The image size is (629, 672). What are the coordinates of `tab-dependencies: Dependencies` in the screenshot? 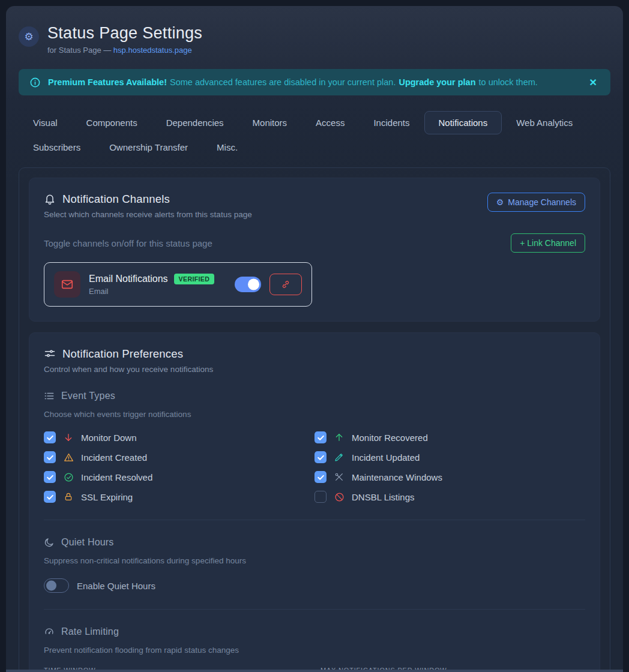 It's located at (195, 122).